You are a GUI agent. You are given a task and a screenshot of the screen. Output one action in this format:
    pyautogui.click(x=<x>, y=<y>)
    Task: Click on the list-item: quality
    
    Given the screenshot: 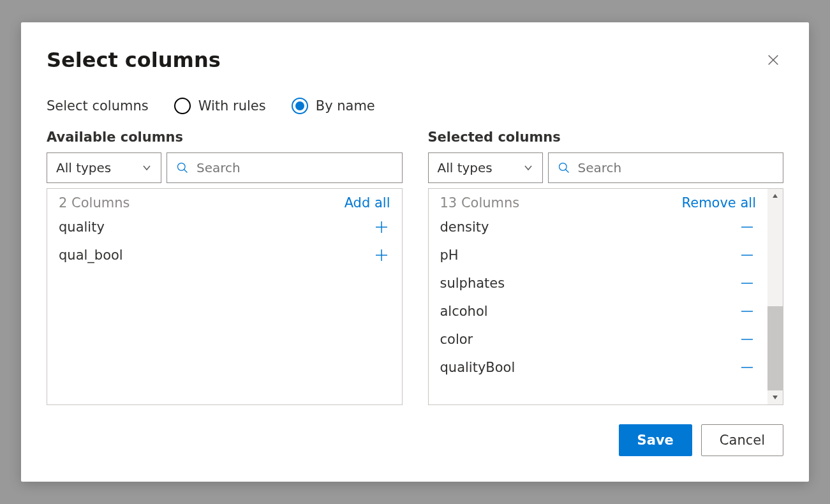 What is the action you would take?
    pyautogui.click(x=225, y=227)
    